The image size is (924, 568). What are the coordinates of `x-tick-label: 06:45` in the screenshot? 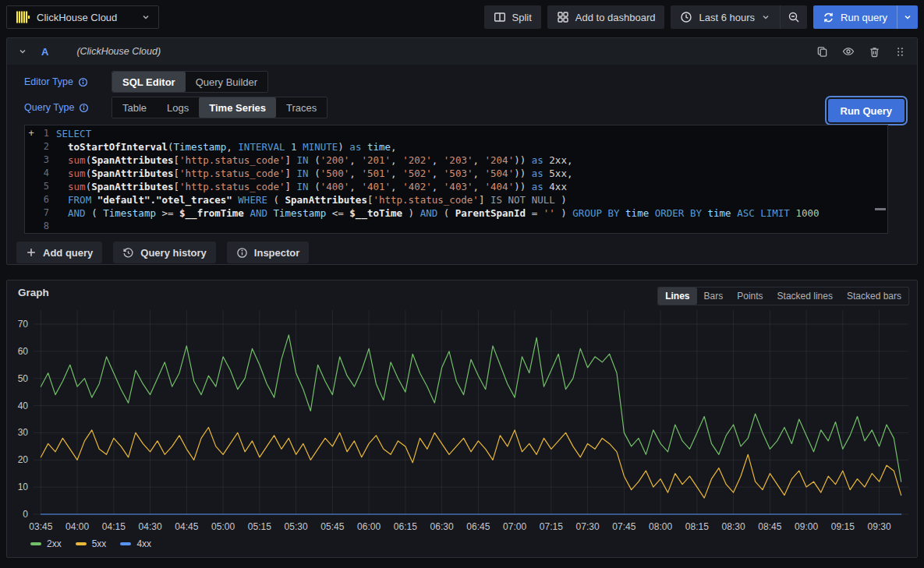 It's located at (478, 527).